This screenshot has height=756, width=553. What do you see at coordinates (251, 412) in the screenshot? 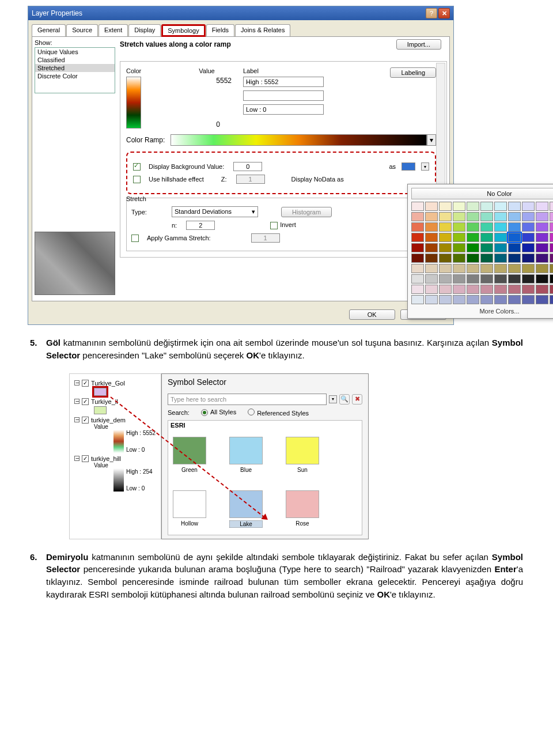
I see `radio-ref` at bounding box center [251, 412].